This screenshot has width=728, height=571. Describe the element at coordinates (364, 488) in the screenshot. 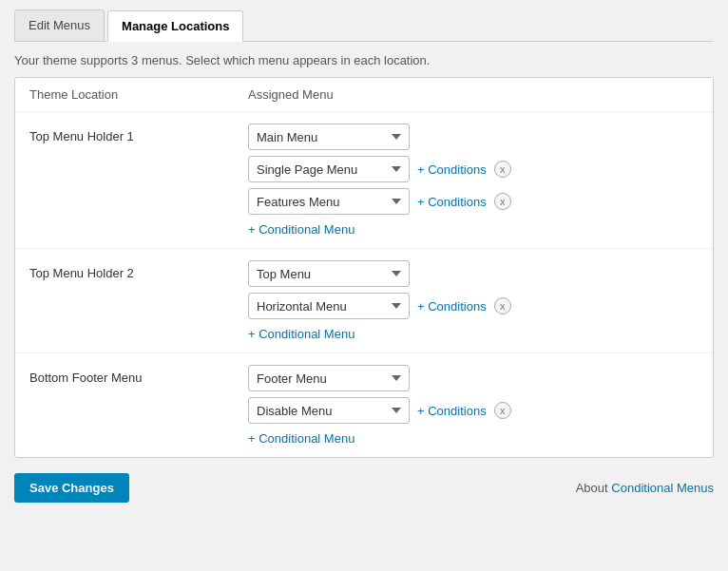

I see `page-footer: Save Changes About Conditional Menus` at that location.